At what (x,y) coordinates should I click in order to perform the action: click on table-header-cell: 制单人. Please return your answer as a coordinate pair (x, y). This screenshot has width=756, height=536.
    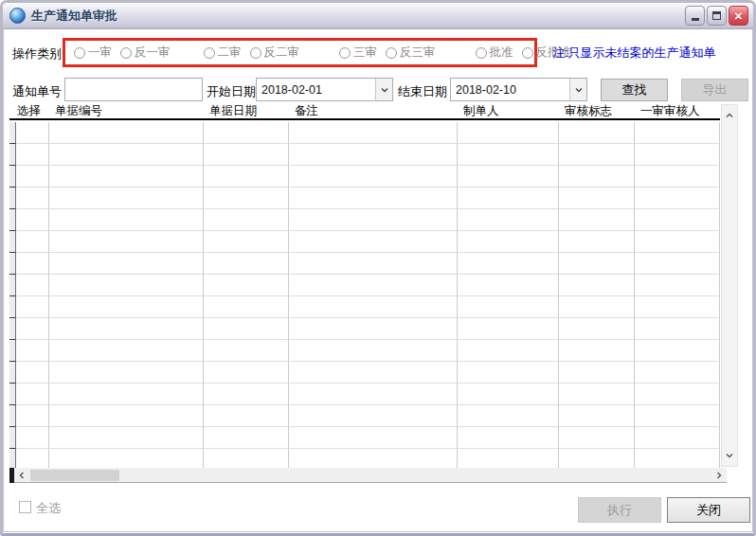
    Looking at the image, I should click on (508, 112).